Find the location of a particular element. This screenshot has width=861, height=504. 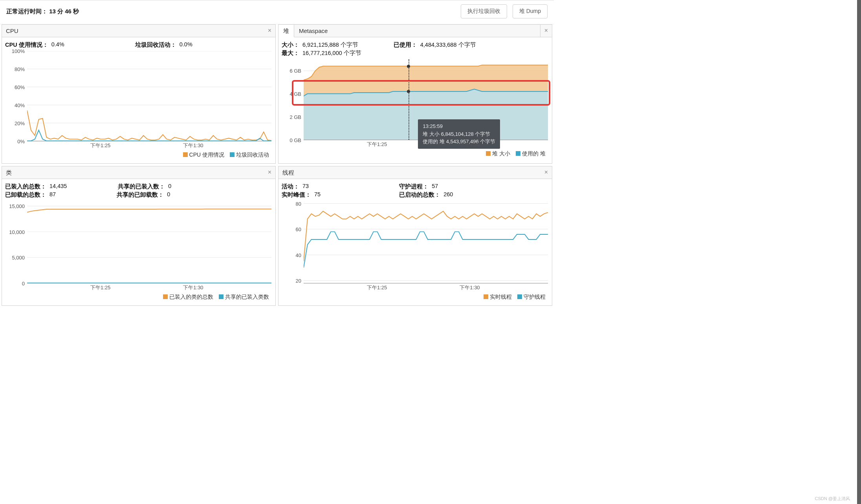

stat-label: 已装入的总数 is located at coordinates (26, 187).